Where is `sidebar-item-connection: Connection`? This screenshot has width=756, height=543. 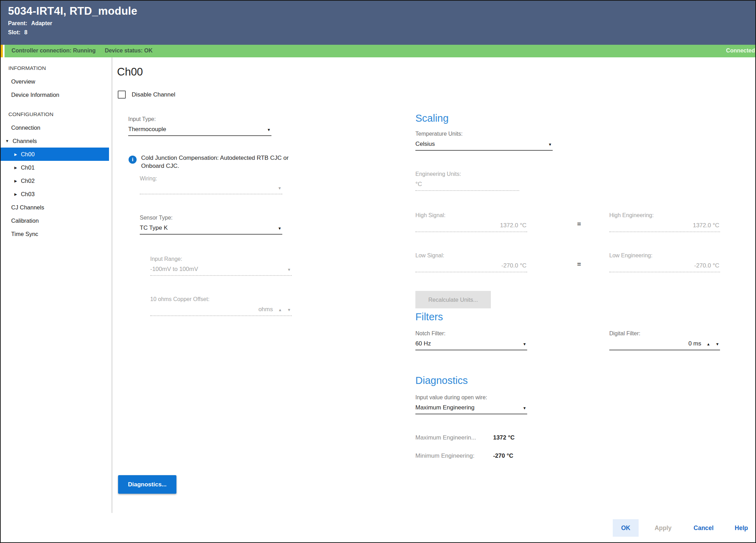 sidebar-item-connection: Connection is located at coordinates (56, 128).